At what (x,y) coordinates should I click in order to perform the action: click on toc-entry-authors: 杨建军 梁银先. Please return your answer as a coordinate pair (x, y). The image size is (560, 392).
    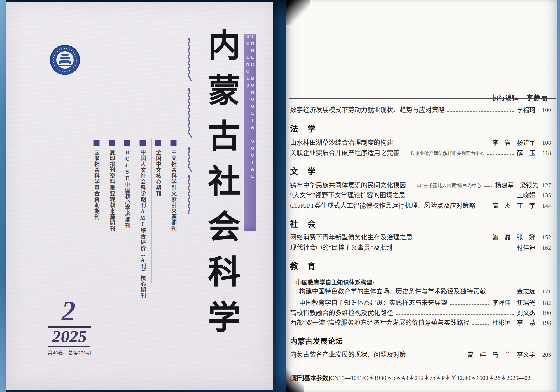
    Looking at the image, I should click on (517, 185).